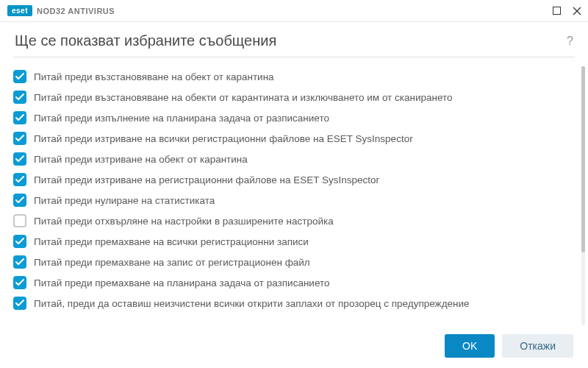 This screenshot has width=588, height=368. What do you see at coordinates (251, 303) in the screenshot?
I see `checkbox-label: Питай, преди да оставиш неизчистени всич…` at bounding box center [251, 303].